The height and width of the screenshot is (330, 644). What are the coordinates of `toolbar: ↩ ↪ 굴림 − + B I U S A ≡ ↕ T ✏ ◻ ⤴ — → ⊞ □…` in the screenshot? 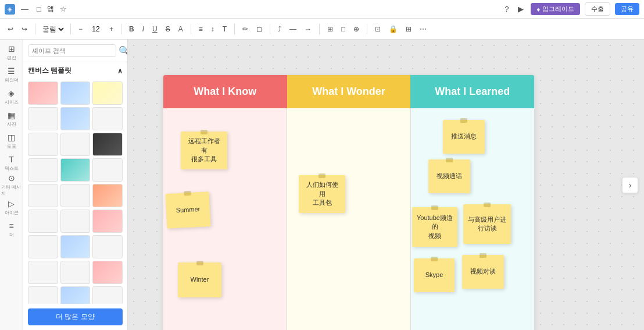 It's located at (322, 29).